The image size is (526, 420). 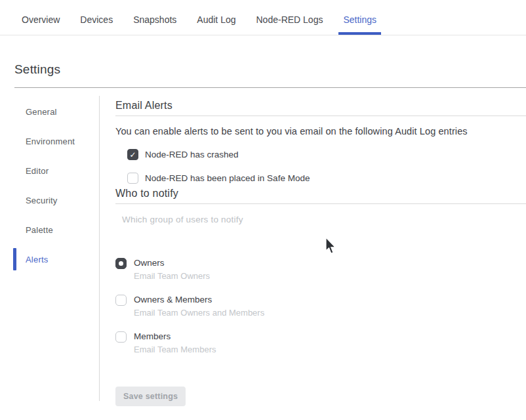 I want to click on email-alerts-heading: Email Alerts, so click(x=321, y=108).